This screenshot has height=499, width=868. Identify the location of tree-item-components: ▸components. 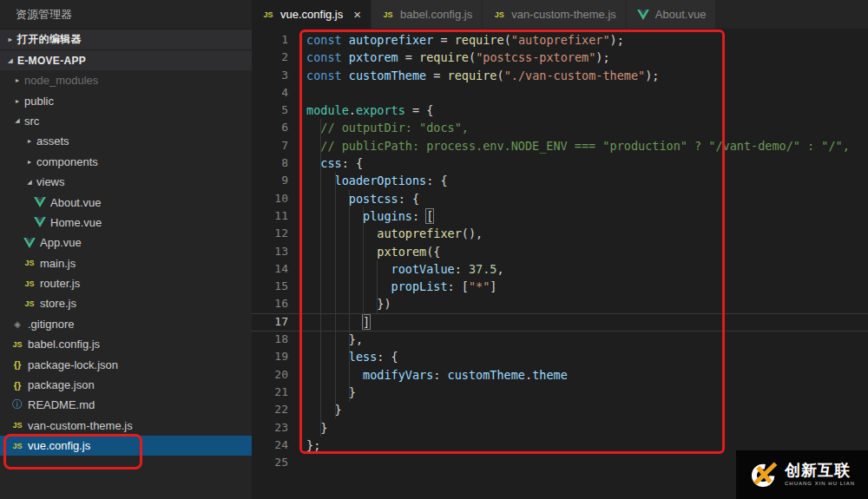
(126, 161).